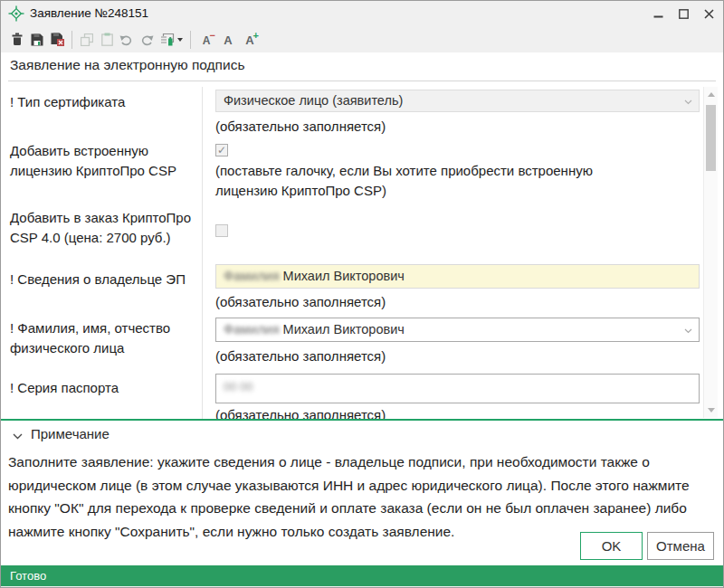 The image size is (724, 588). Describe the element at coordinates (104, 338) in the screenshot. I see `field-label-full-name: ! Фамилия, имя, отчество физического лиц…` at that location.